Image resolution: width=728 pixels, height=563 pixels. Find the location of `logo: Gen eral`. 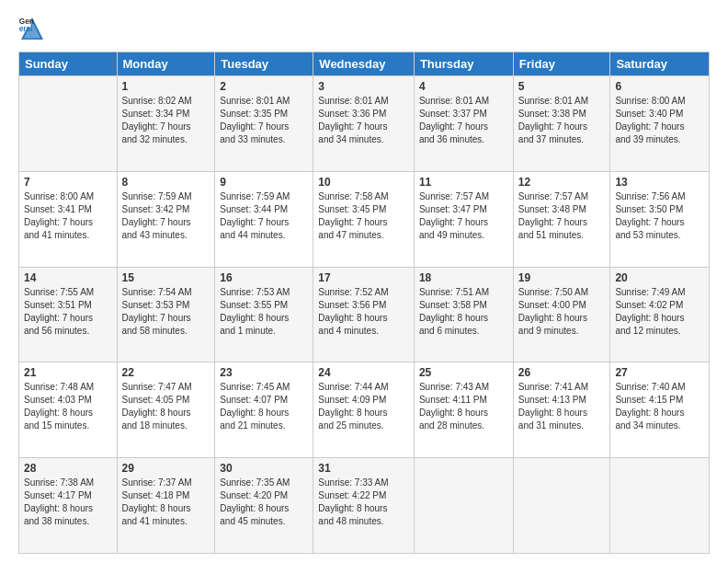

logo: Gen eral is located at coordinates (34, 29).